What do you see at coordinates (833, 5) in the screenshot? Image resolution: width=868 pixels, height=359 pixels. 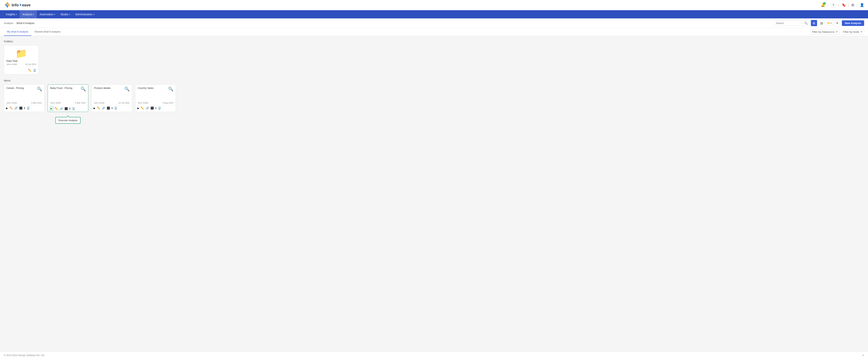 I see `help-icon: ?` at bounding box center [833, 5].